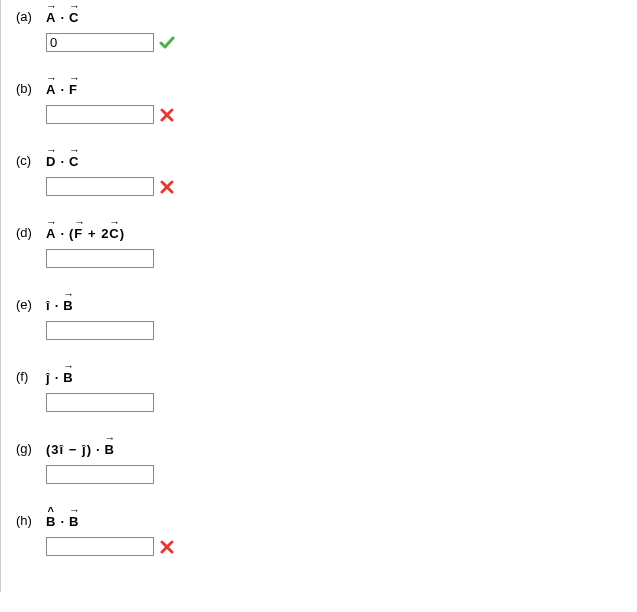 This screenshot has height=612, width=637. I want to click on question-part: (d)A·(F + 2C), so click(319, 246).